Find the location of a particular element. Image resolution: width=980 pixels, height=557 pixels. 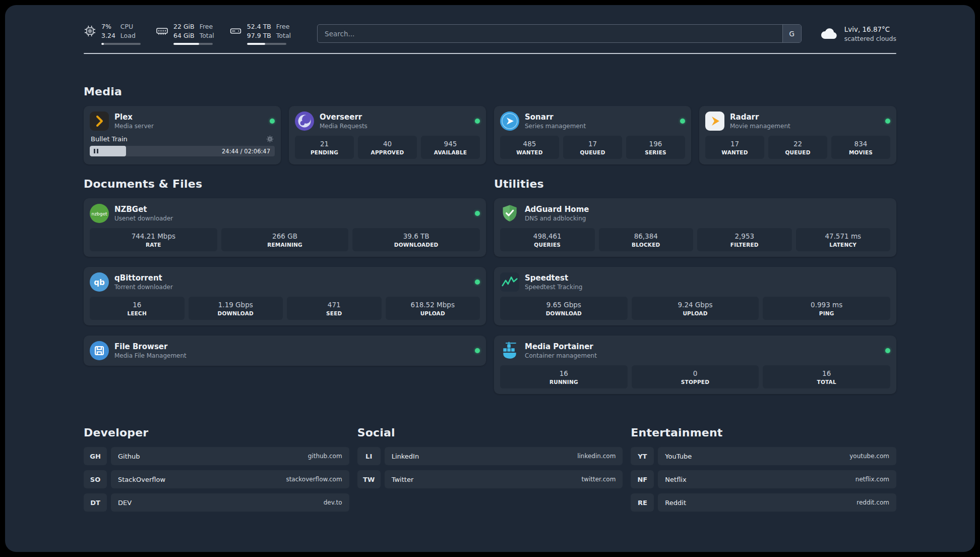

cpu-percent: 7% is located at coordinates (108, 27).